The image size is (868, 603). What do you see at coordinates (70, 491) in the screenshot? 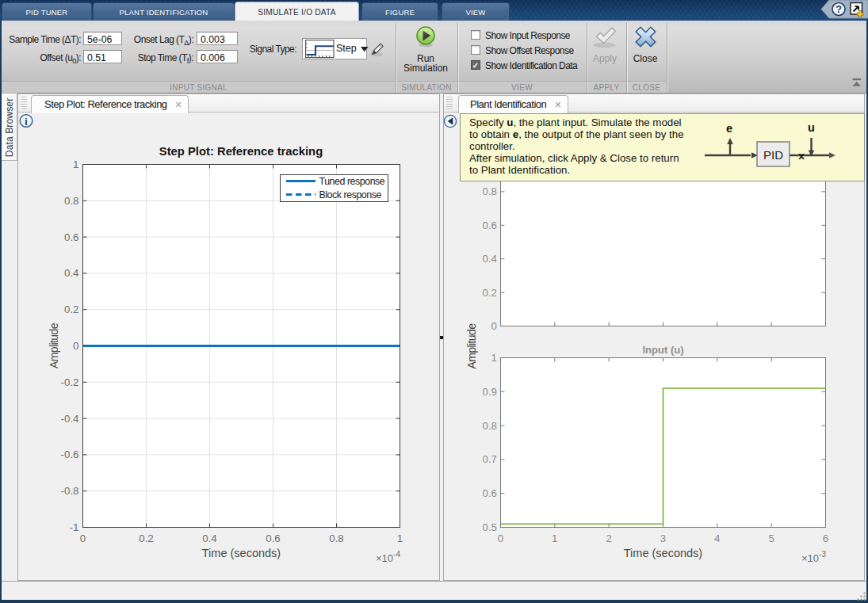
I see `svg-text: -0.8` at bounding box center [70, 491].